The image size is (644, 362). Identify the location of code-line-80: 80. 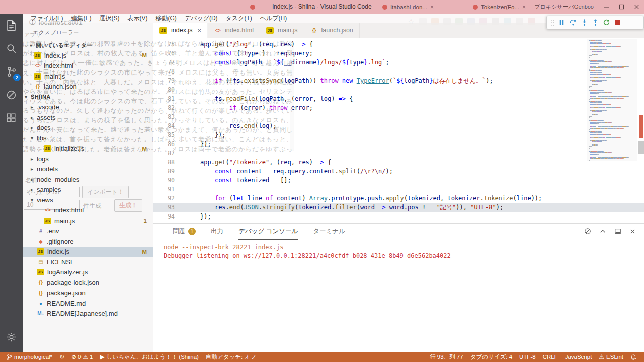
(398, 90).